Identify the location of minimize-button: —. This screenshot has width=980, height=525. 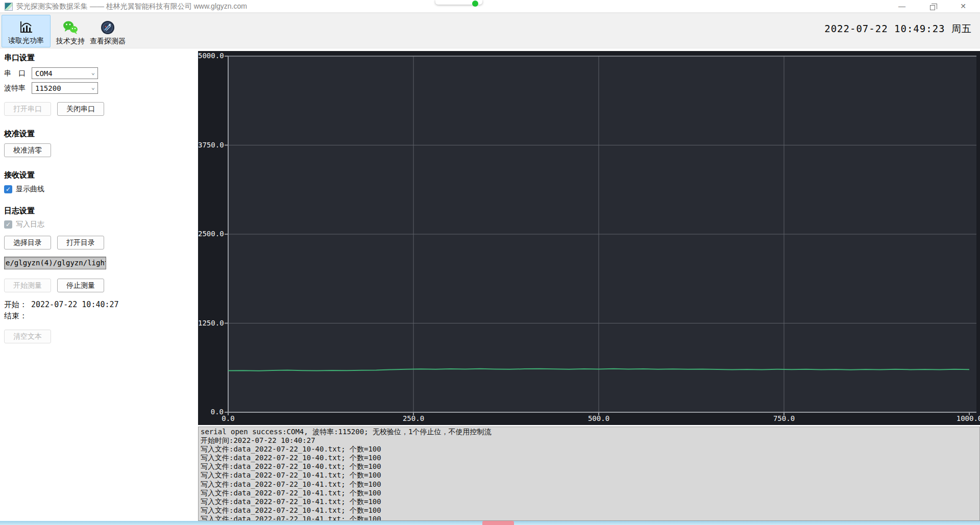
(902, 6).